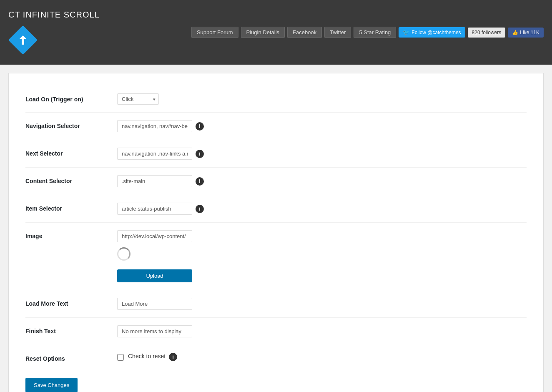 The height and width of the screenshot is (392, 552). Describe the element at coordinates (71, 180) in the screenshot. I see `content-selector-label: Content Selector` at that location.